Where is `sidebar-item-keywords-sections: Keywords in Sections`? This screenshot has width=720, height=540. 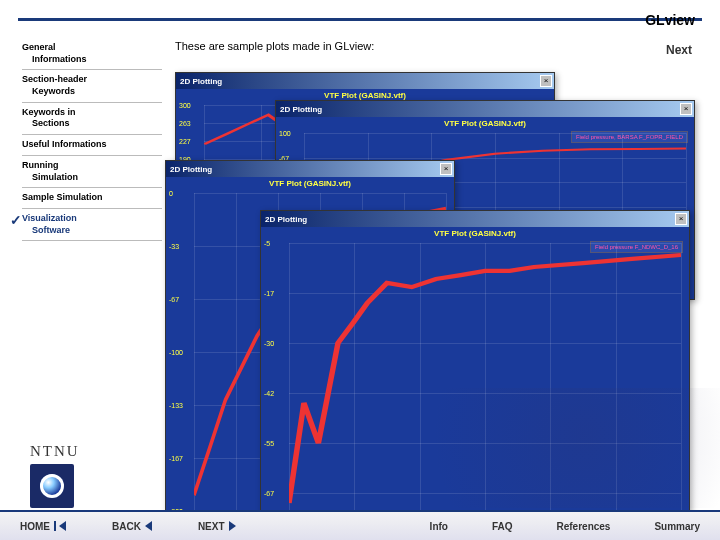 sidebar-item-keywords-sections: Keywords in Sections is located at coordinates (92, 119).